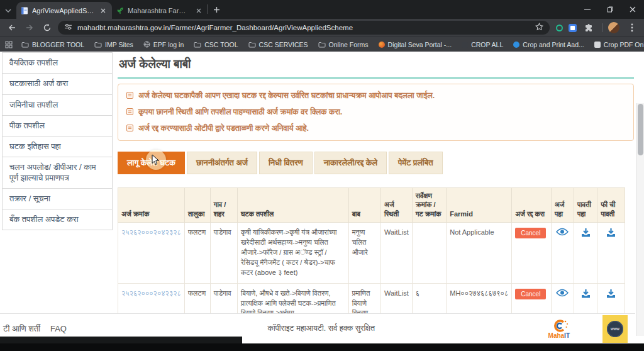  Describe the element at coordinates (397, 205) in the screenshot. I see `header-status: अर्ज स्थिती` at that location.